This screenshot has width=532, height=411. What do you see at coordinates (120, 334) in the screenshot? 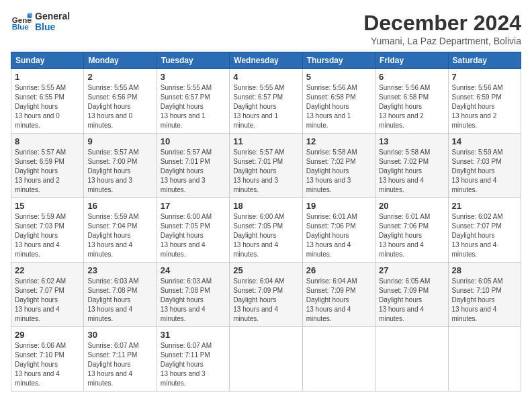
I see `day-number: 30` at bounding box center [120, 334].